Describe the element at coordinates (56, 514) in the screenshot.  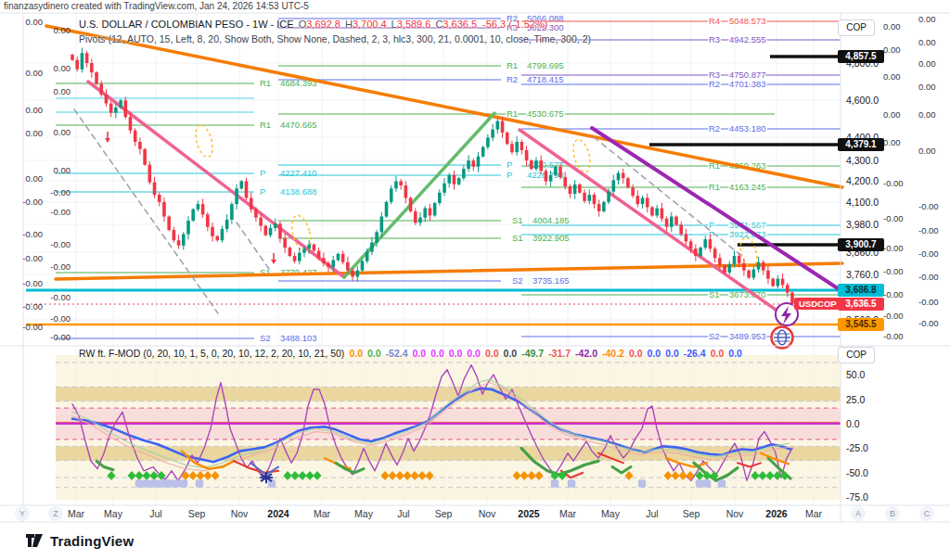
I see `axis-button-z: Z` at that location.